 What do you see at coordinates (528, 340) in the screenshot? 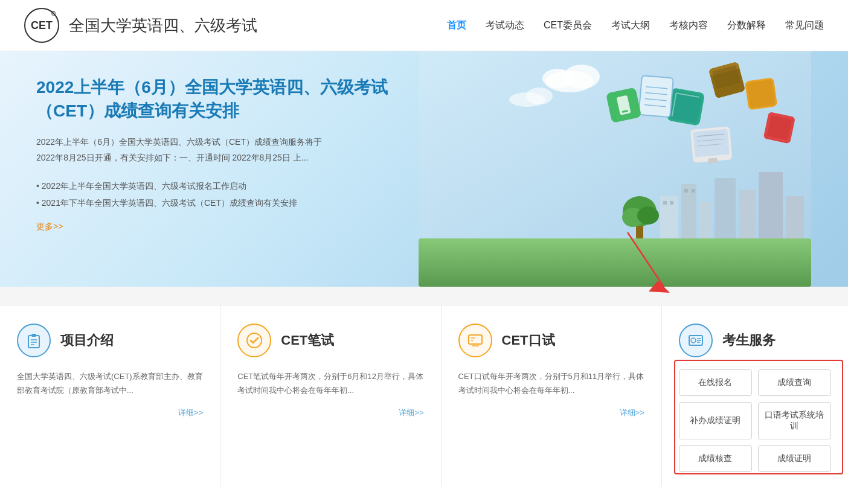
I see `card-oral-title: CET口试` at bounding box center [528, 340].